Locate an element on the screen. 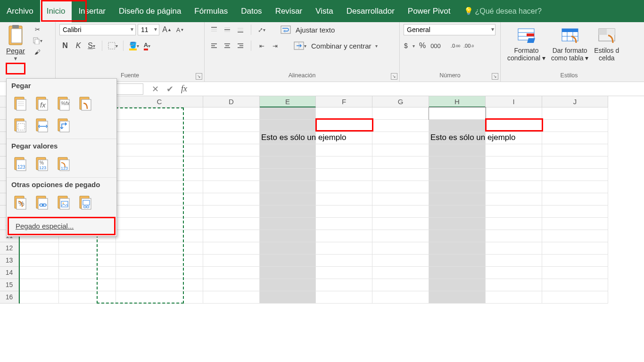 This screenshot has height=362, width=644. cell-H9 is located at coordinates (457, 212).